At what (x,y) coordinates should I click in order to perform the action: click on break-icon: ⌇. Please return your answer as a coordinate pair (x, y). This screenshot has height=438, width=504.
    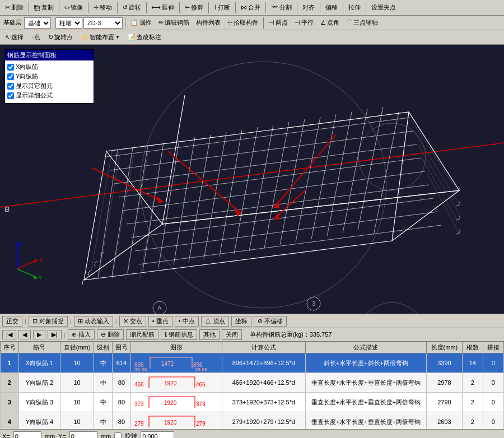
    Looking at the image, I should click on (215, 8).